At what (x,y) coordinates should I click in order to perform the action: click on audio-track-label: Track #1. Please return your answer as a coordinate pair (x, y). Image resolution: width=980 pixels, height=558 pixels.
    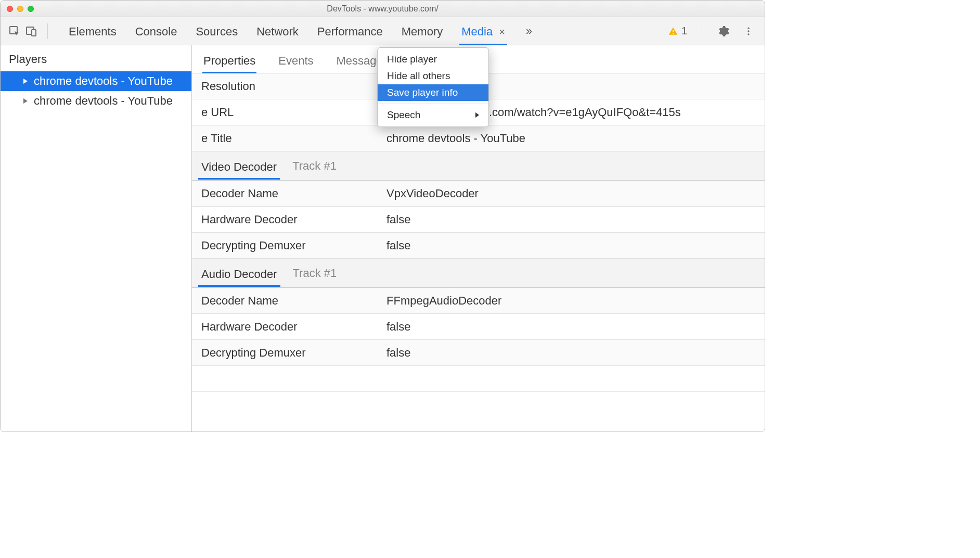
    Looking at the image, I should click on (315, 273).